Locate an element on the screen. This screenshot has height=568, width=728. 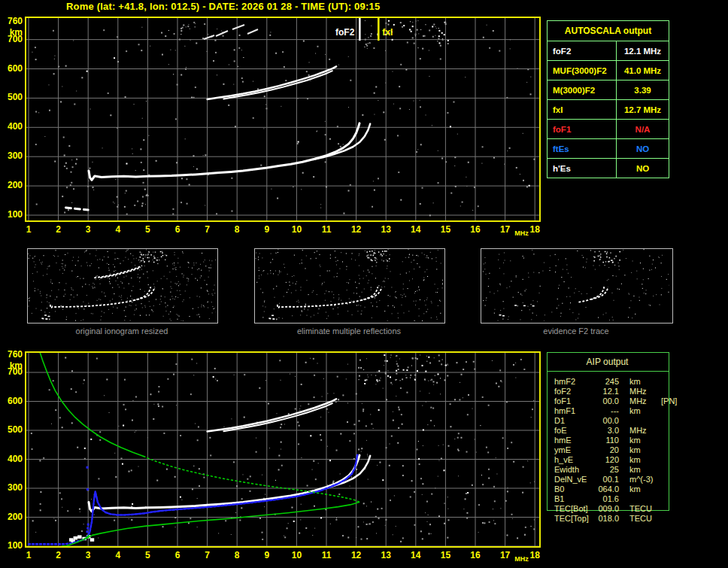
aip-row: TEC[Top] 018.0 TECU is located at coordinates (618, 519).